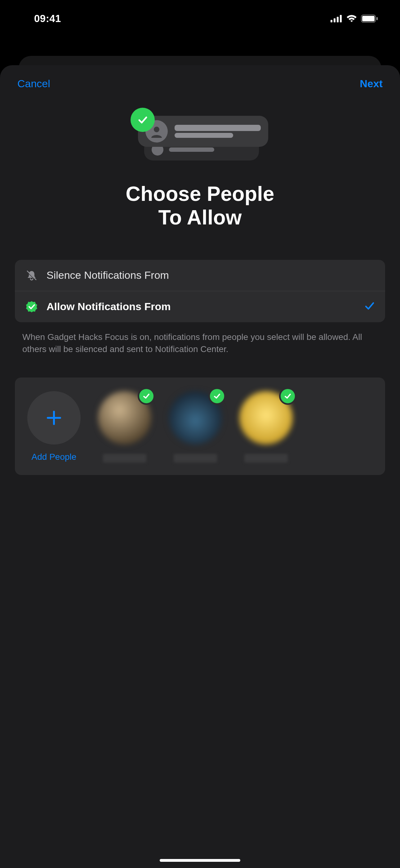  What do you see at coordinates (200, 307) in the screenshot?
I see `allow-option-row: Allow Notifications From` at bounding box center [200, 307].